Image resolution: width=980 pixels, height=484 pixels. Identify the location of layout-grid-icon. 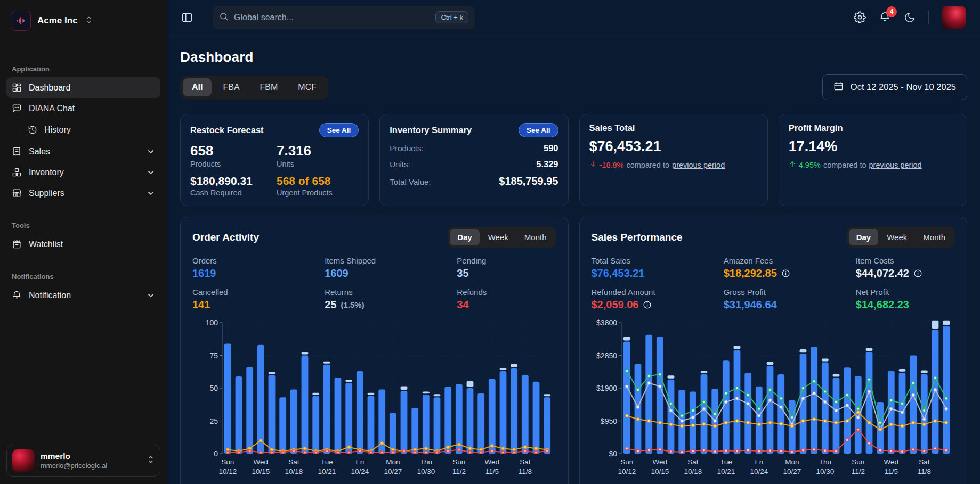
(17, 87).